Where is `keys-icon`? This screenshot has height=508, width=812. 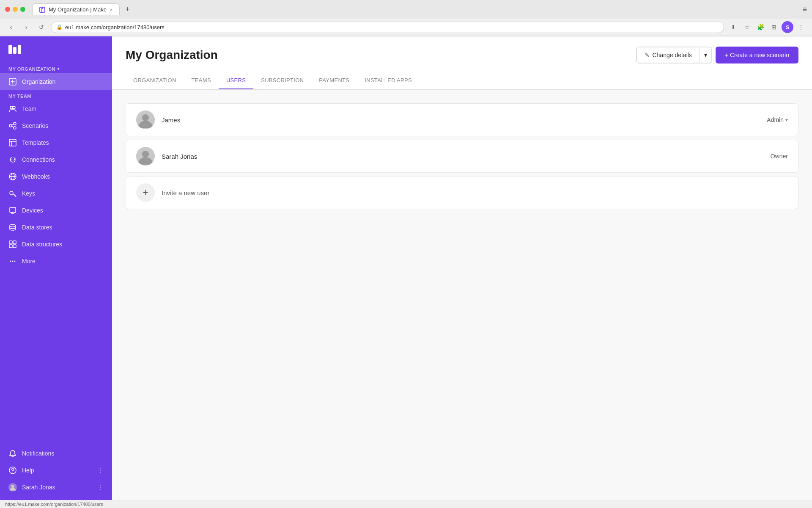 keys-icon is located at coordinates (13, 193).